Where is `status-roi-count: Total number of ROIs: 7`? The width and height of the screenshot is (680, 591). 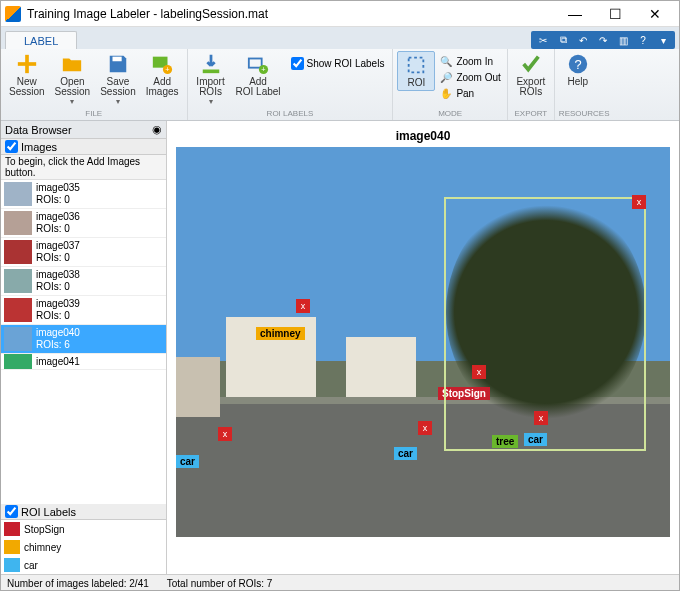 status-roi-count: Total number of ROIs: 7 is located at coordinates (220, 584).